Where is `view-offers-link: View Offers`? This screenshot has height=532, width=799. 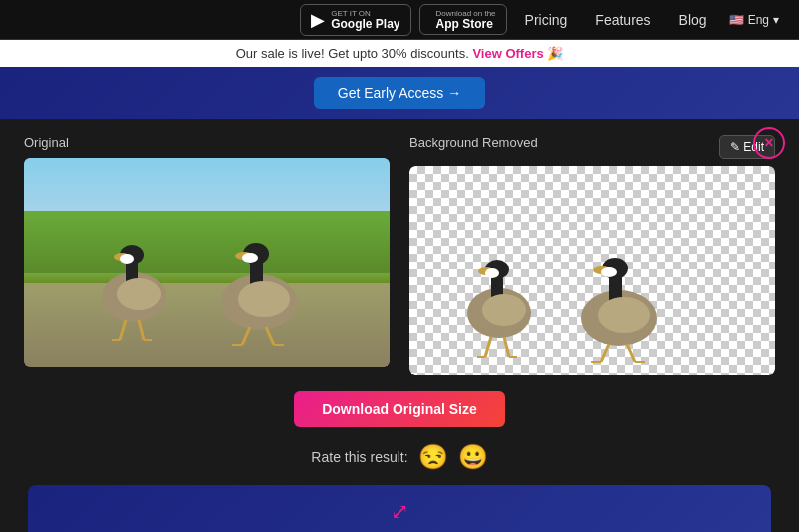 view-offers-link: View Offers is located at coordinates (507, 54).